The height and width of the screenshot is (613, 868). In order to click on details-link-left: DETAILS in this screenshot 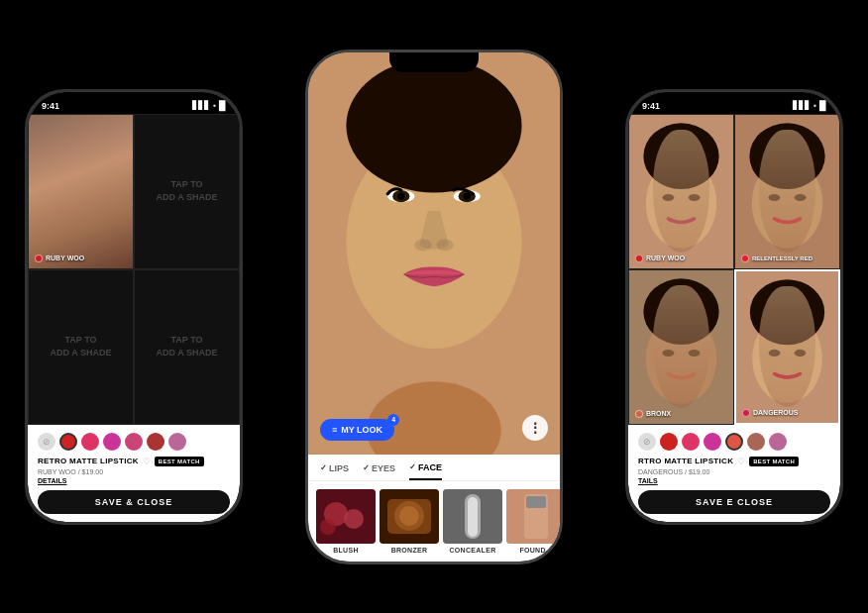, I will do `click(134, 481)`.